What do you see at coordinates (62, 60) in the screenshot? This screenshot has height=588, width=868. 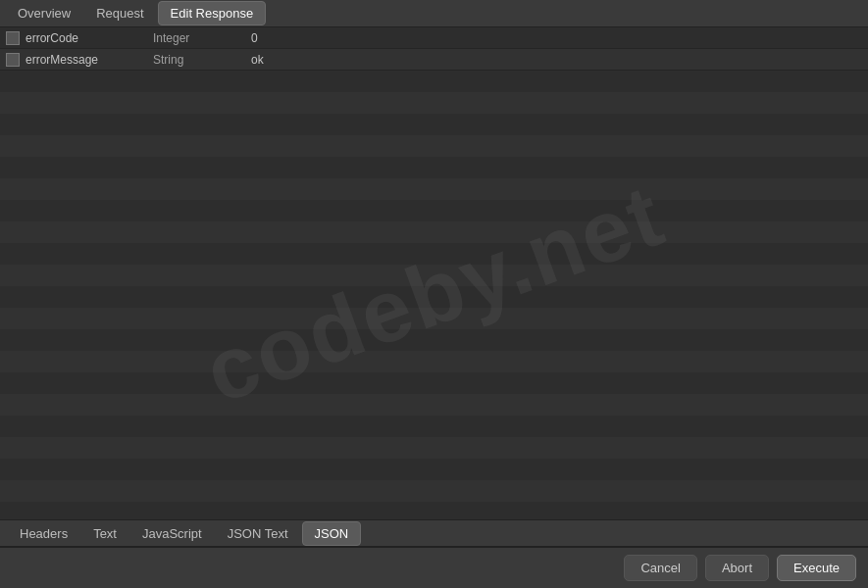 I see `errormessage-label: errorMessage` at bounding box center [62, 60].